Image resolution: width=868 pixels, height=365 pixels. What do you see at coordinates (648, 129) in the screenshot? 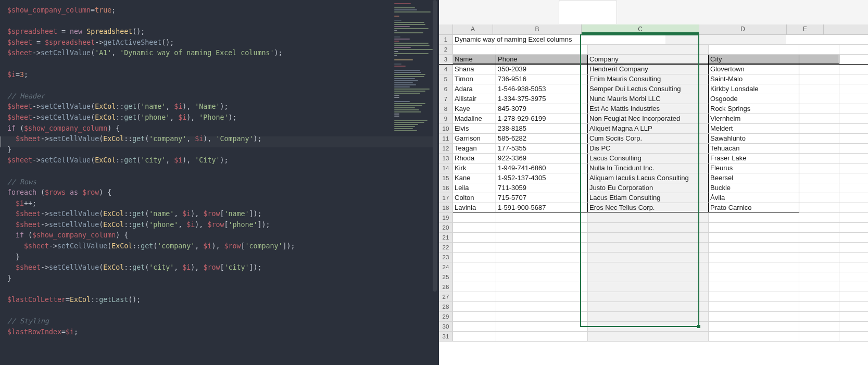
I see `cell: Aliquet Magna A LLP` at bounding box center [648, 129].